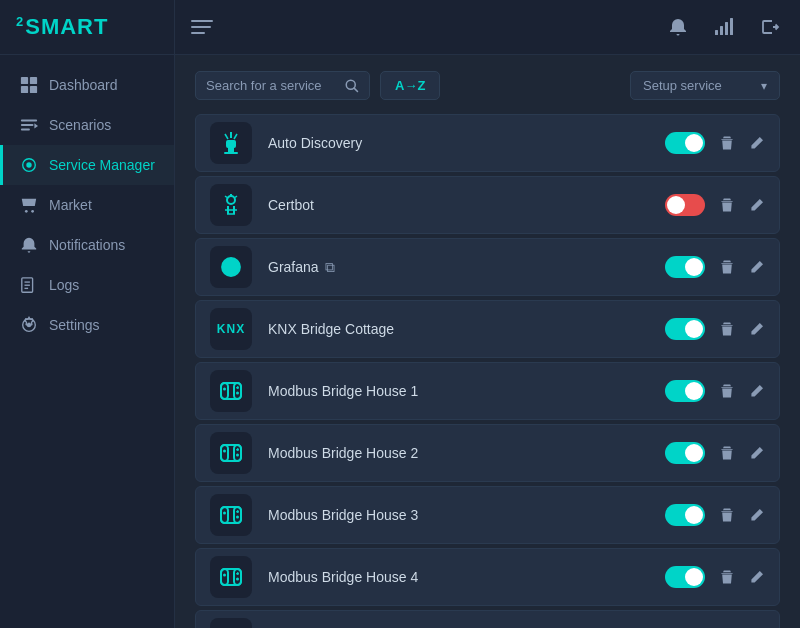 The image size is (800, 628). What do you see at coordinates (87, 325) in the screenshot?
I see `sidebar-item-settings: Settings` at bounding box center [87, 325].